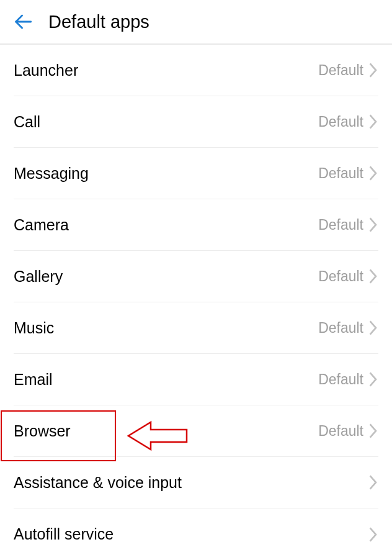 The width and height of the screenshot is (392, 560). Describe the element at coordinates (196, 225) in the screenshot. I see `list-item-camera: Camera Default` at that location.